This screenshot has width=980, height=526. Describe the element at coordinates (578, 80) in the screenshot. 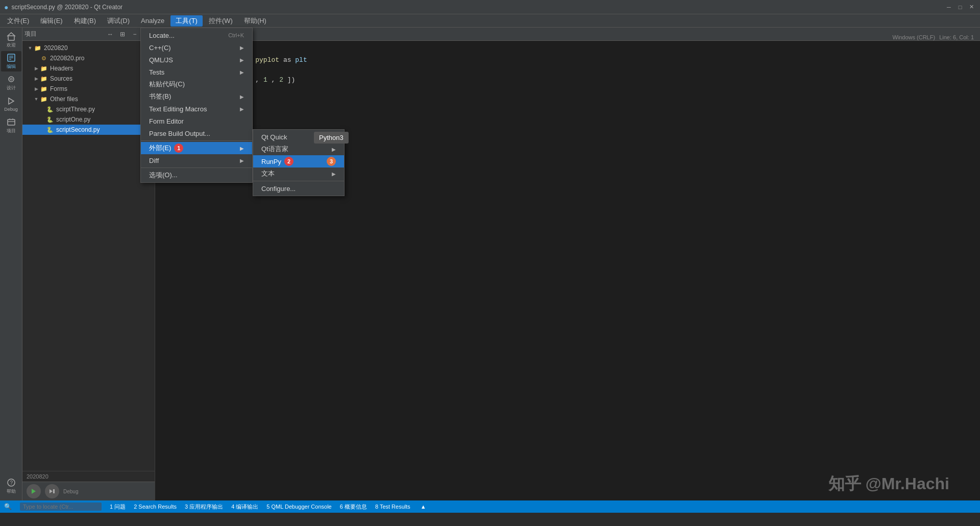

I see `code-line-4: plt . subplot ([ 2 , 1 , 2 ])` at that location.